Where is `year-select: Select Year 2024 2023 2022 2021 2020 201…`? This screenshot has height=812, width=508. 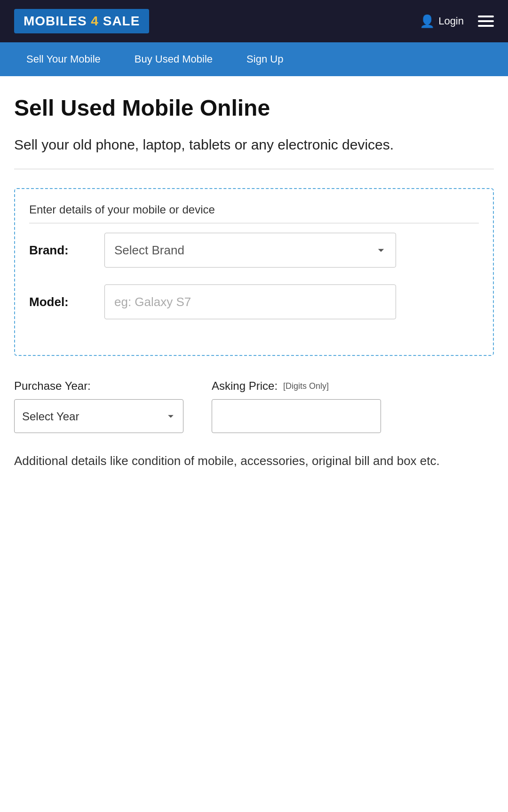 year-select: Select Year 2024 2023 2022 2021 2020 201… is located at coordinates (99, 416).